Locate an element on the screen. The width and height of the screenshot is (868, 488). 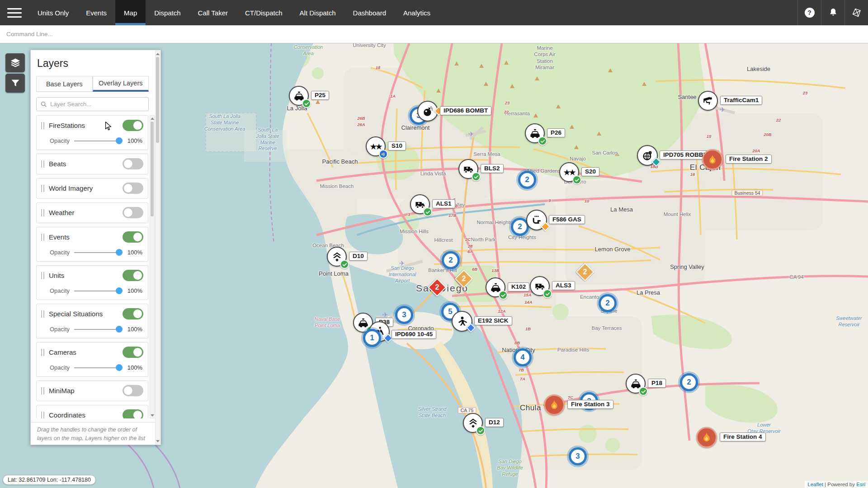
esri-link: Esri is located at coordinates (861, 484).